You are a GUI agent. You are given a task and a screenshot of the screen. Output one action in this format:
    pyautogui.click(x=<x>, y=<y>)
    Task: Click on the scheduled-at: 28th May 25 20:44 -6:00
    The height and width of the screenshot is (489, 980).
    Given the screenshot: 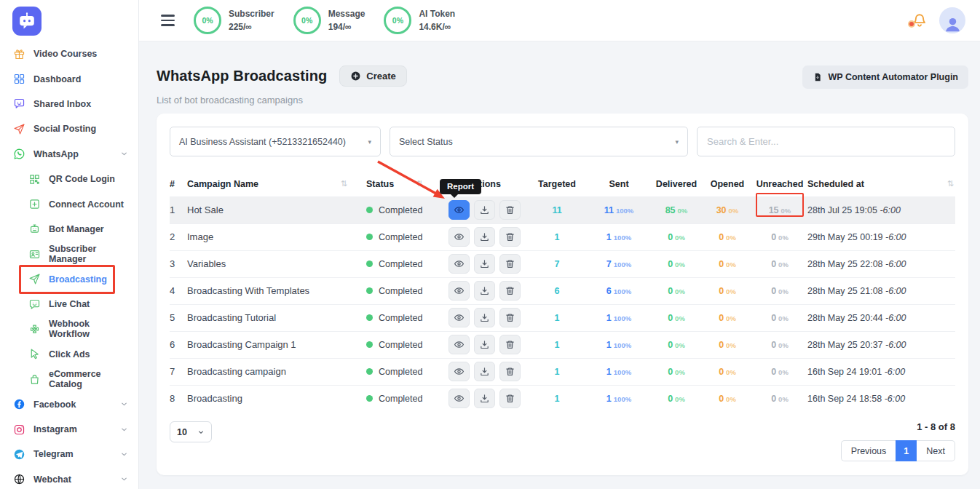 What is the action you would take?
    pyautogui.click(x=881, y=317)
    